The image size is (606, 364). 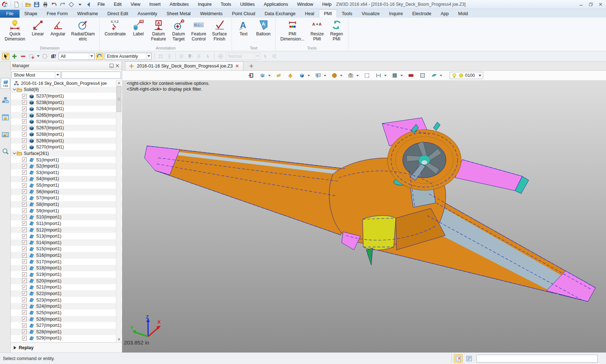 What do you see at coordinates (119, 83) in the screenshot?
I see `scroll-up-icon: ▲` at bounding box center [119, 83].